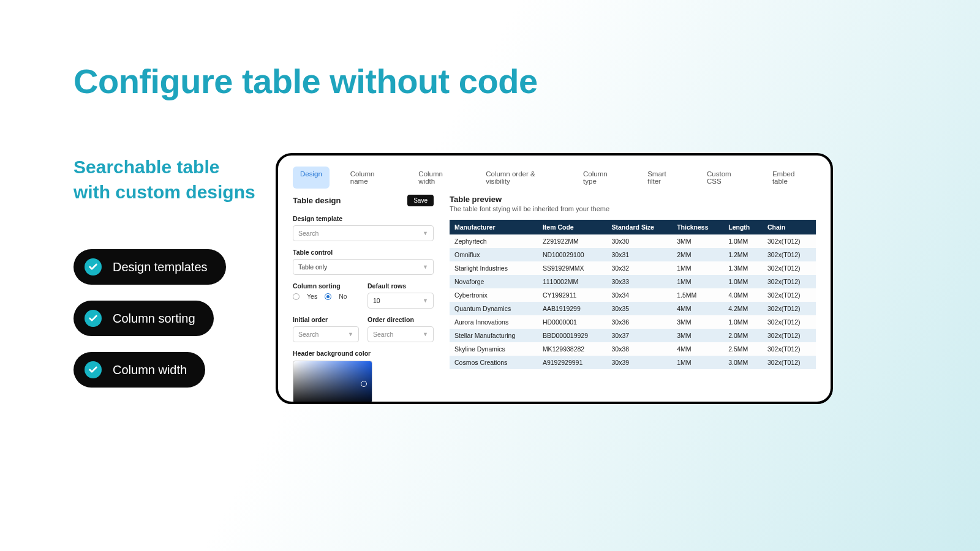 The width and height of the screenshot is (980, 551). I want to click on tab-column-type: Column type, so click(601, 178).